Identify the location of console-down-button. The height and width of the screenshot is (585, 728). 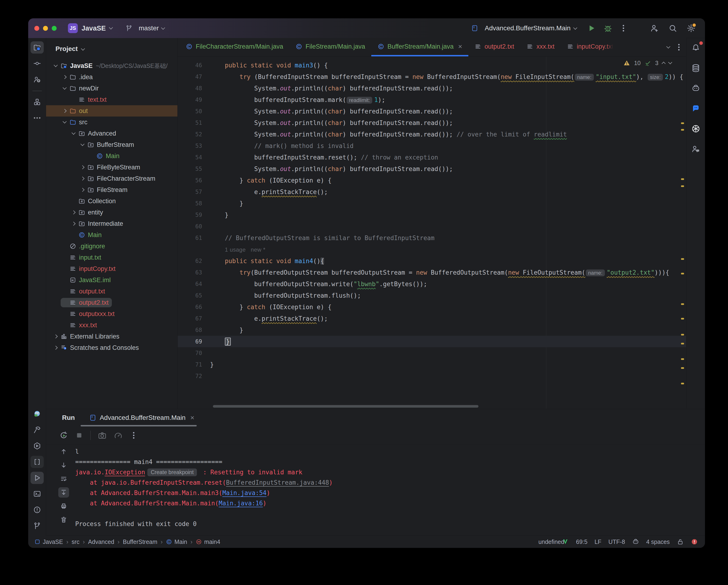
(64, 465).